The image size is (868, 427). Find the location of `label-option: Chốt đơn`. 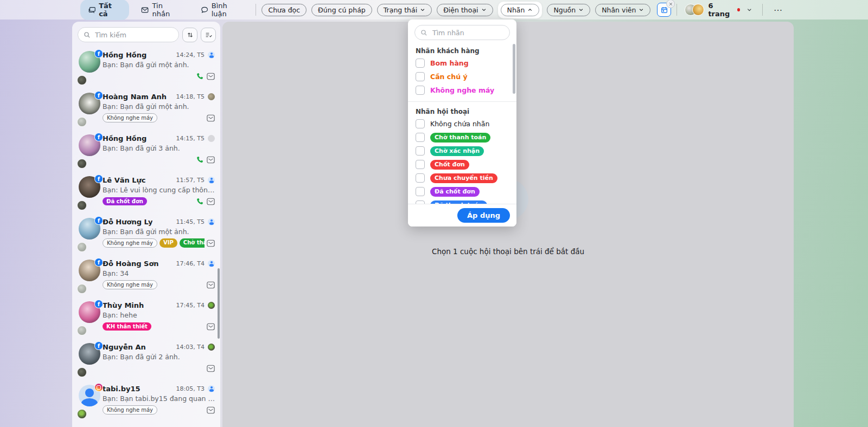

label-option: Chốt đơn is located at coordinates (462, 165).